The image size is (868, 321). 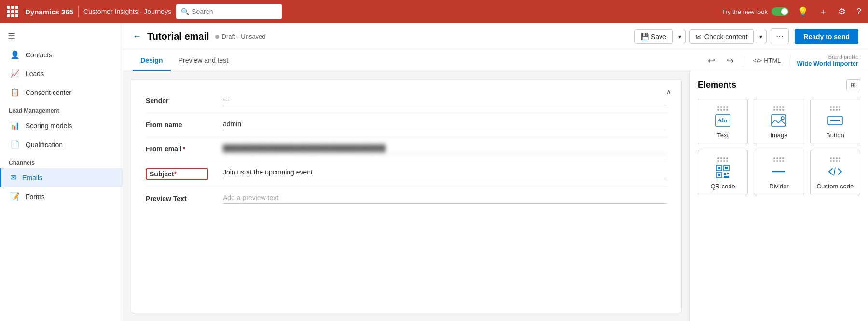 What do you see at coordinates (758, 61) in the screenshot?
I see `html-icon: </>` at bounding box center [758, 61].